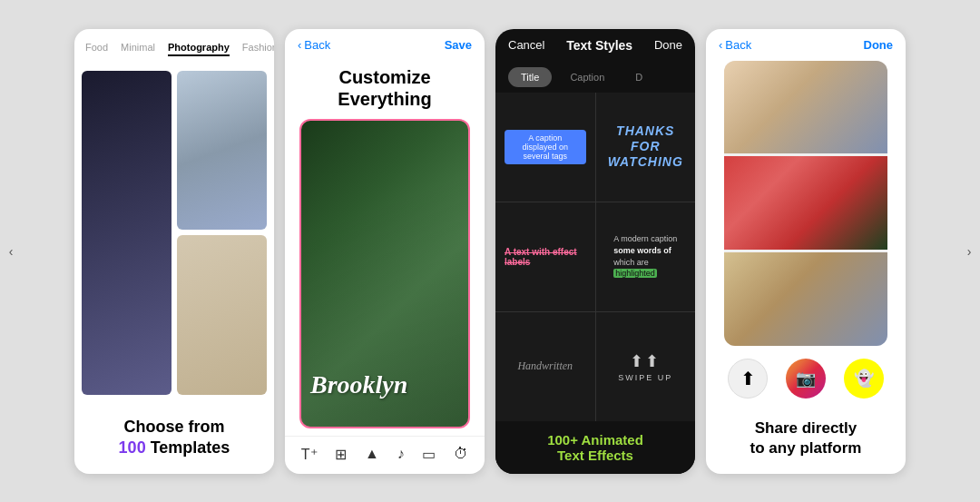 The width and height of the screenshot is (980, 502). Describe the element at coordinates (969, 251) in the screenshot. I see `right-arrow-button: ›` at that location.